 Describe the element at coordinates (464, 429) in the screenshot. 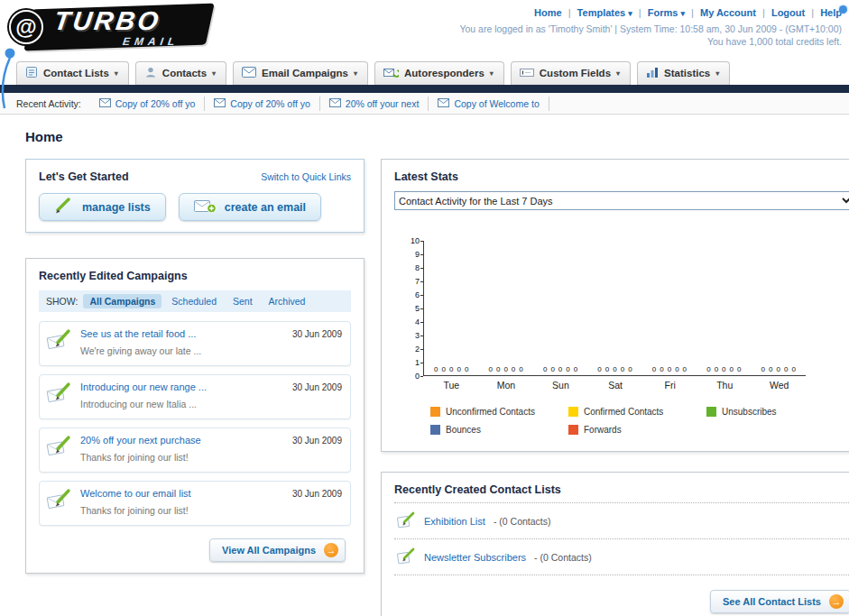

I see `legend-label: Bounces` at that location.